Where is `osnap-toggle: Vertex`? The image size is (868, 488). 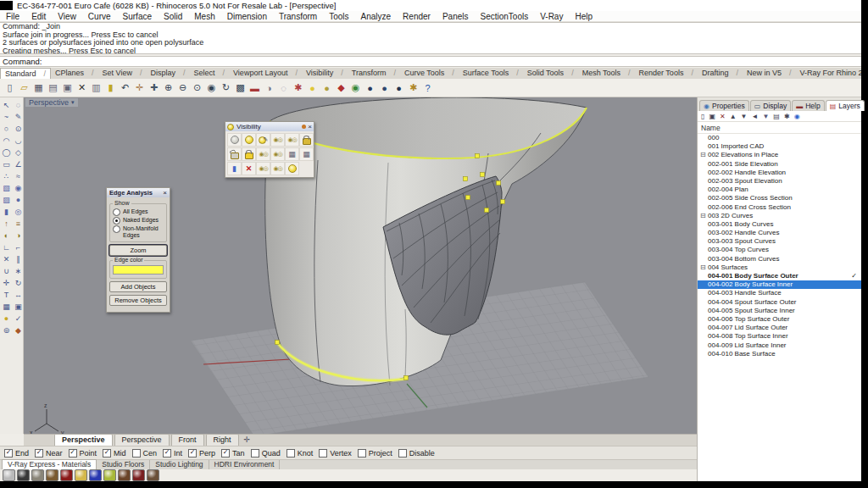 osnap-toggle: Vertex is located at coordinates (336, 453).